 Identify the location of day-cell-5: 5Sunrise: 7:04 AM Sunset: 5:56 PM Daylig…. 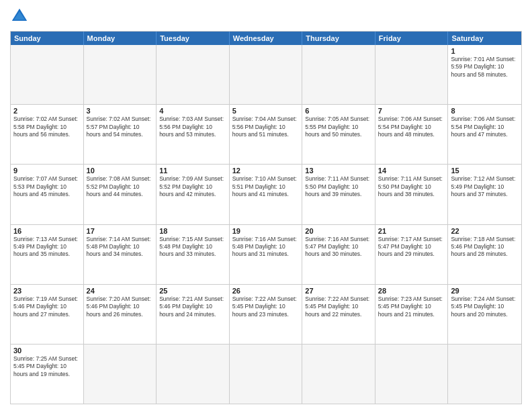
(266, 134).